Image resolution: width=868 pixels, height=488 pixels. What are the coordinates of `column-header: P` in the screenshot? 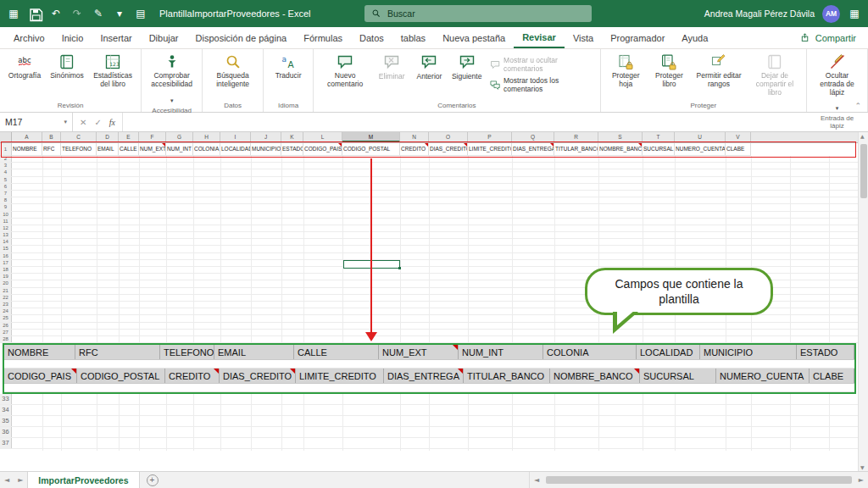 It's located at (490, 137).